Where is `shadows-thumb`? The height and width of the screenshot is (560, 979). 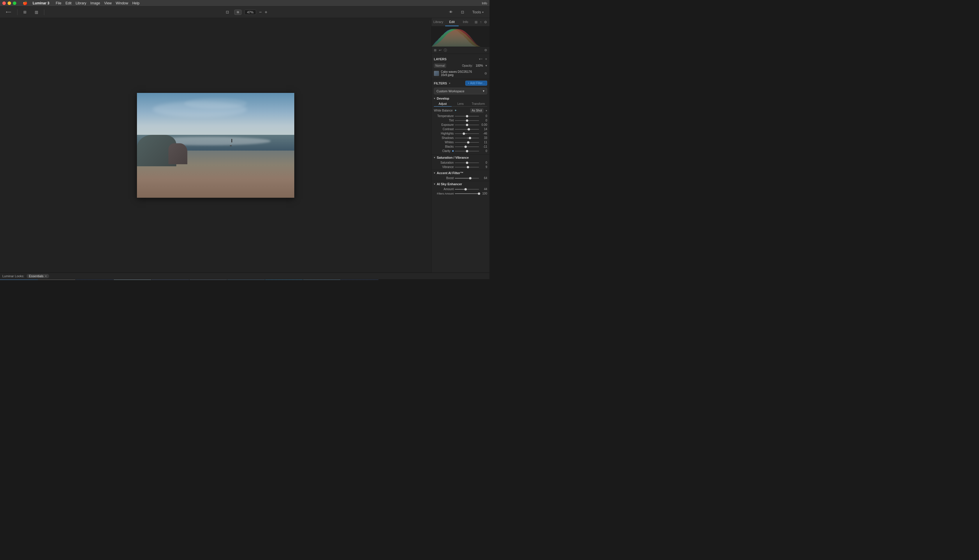
shadows-thumb is located at coordinates (470, 138).